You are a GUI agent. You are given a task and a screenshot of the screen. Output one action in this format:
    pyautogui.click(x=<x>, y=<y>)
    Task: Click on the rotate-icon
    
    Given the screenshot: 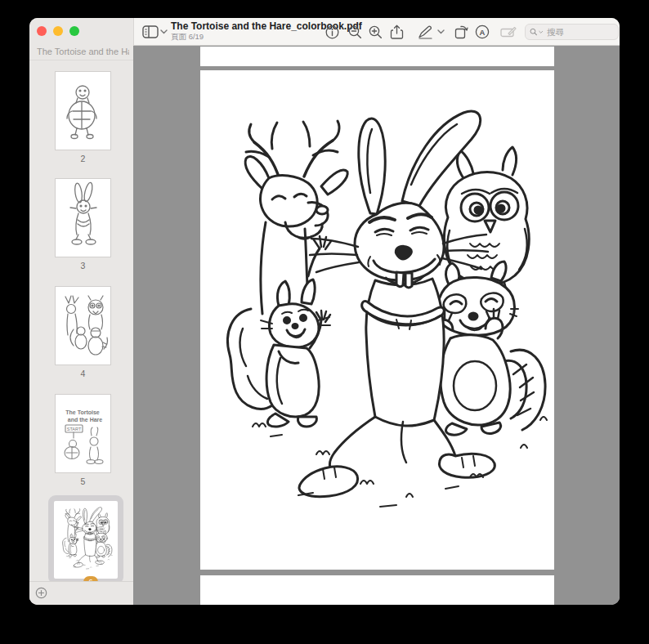 What is the action you would take?
    pyautogui.click(x=461, y=32)
    